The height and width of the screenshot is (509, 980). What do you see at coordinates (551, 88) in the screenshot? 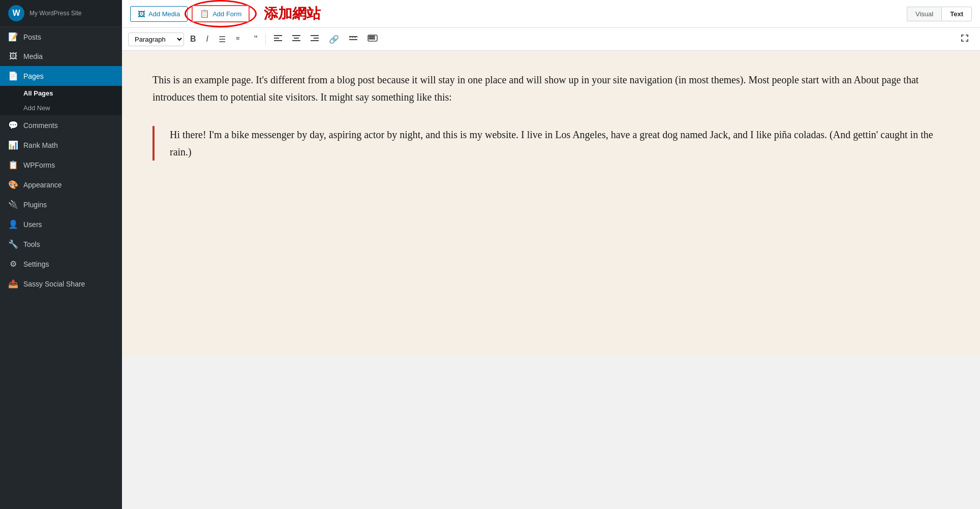
I see `editor-main-text: This is an example page. It's different …` at bounding box center [551, 88].